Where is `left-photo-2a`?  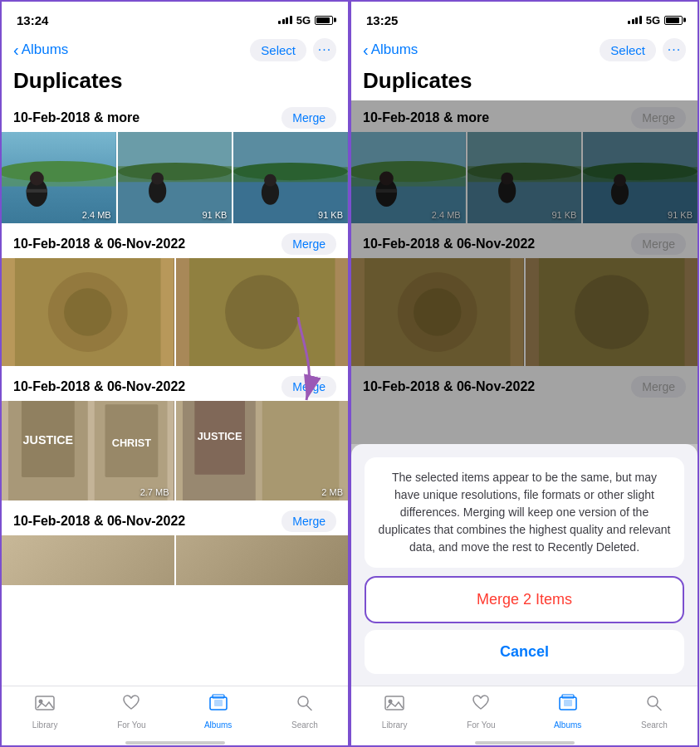
left-photo-2a is located at coordinates (88, 312).